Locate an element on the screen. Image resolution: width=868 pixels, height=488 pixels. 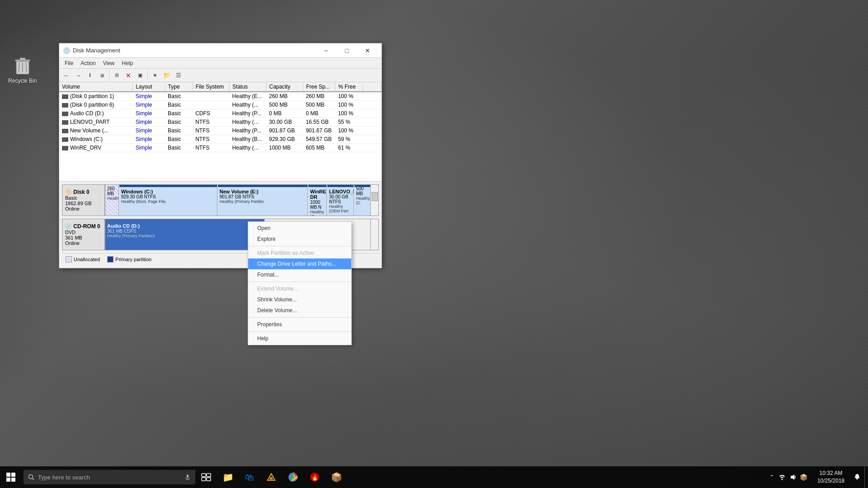
disk0-winre: WinRE DR 1000 MB N Healthy (O... is located at coordinates (317, 200).